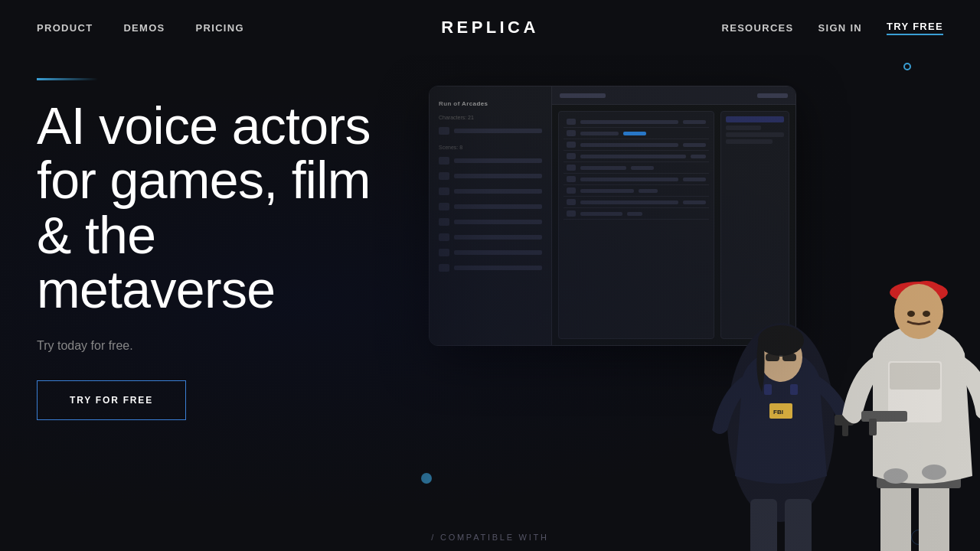  I want to click on nav-left: PRODUCT DEMOS PRICING, so click(141, 28).